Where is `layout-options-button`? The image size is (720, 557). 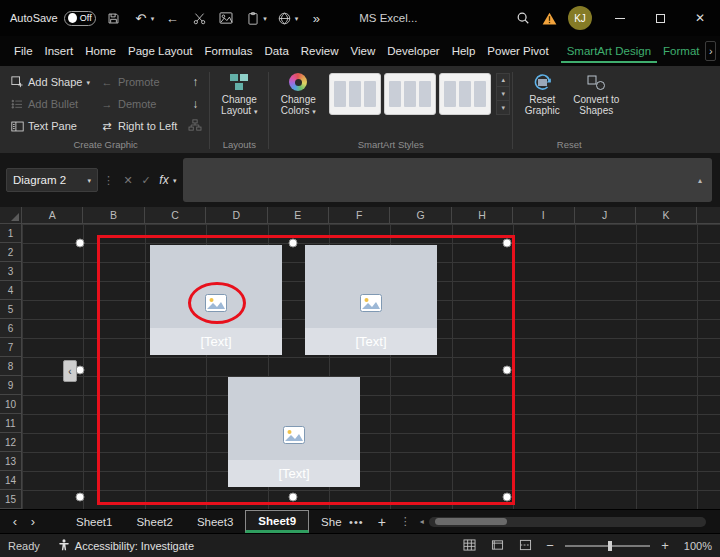 layout-options-button is located at coordinates (195, 126).